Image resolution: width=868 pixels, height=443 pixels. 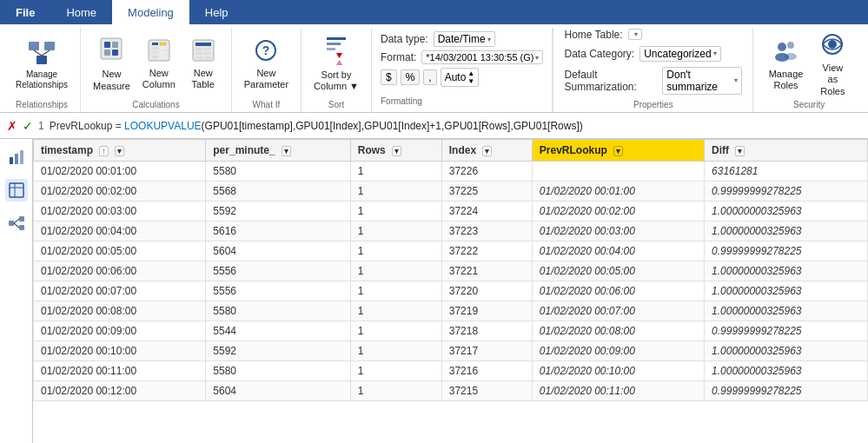 What do you see at coordinates (653, 35) in the screenshot?
I see `home-table-row: Home Table: ▾` at bounding box center [653, 35].